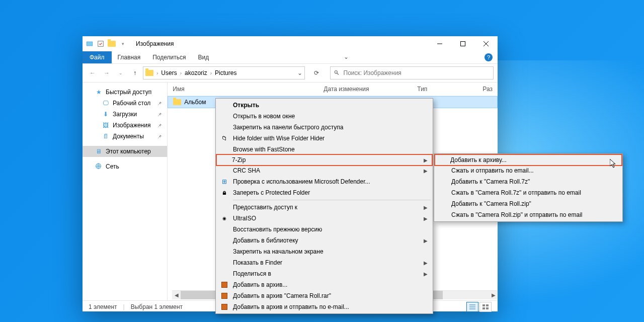 The image size is (644, 322). Describe the element at coordinates (93, 73) in the screenshot. I see `nav-back-button: ←` at that location.